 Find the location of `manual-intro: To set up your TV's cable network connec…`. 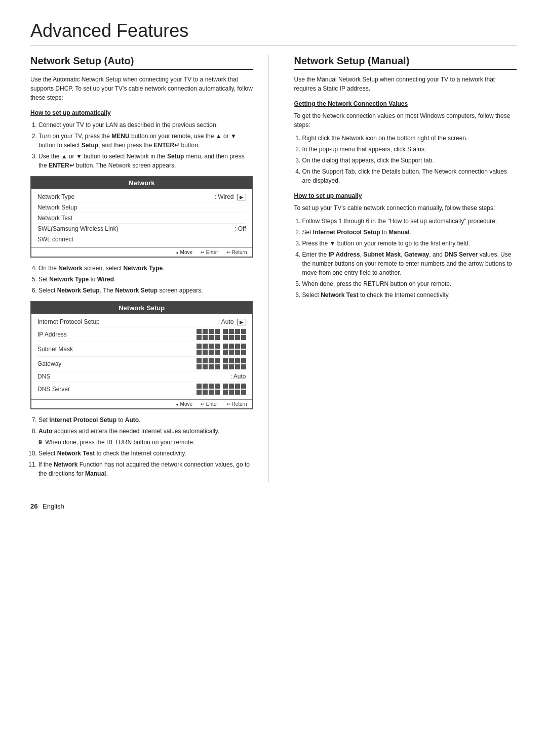

manual-intro: To set up your TV's cable network connec… is located at coordinates (406, 208).